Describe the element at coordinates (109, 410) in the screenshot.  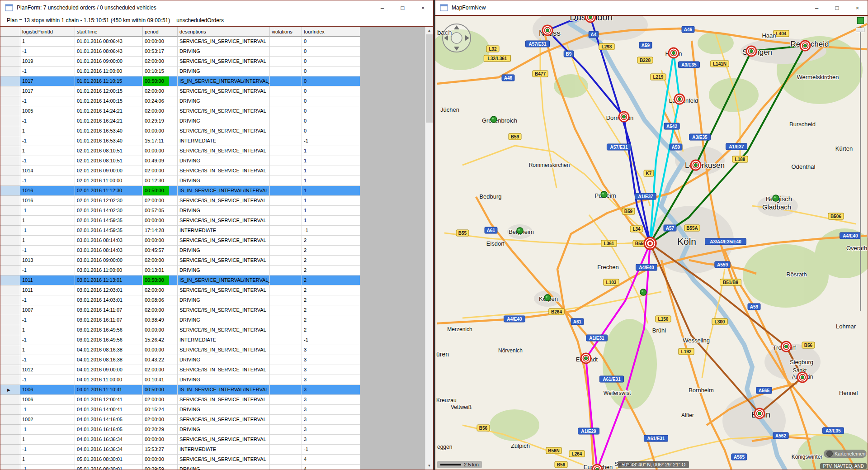
I see `cell-startTime: 04.01.2016 14:00:41` at that location.